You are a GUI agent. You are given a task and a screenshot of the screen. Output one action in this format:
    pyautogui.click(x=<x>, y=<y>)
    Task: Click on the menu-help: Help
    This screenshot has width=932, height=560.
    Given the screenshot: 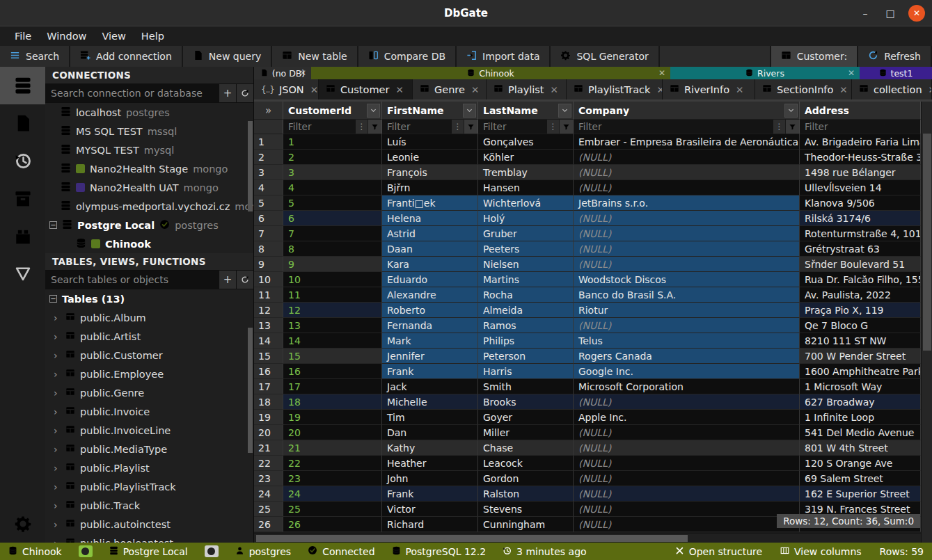 What is the action you would take?
    pyautogui.click(x=153, y=36)
    